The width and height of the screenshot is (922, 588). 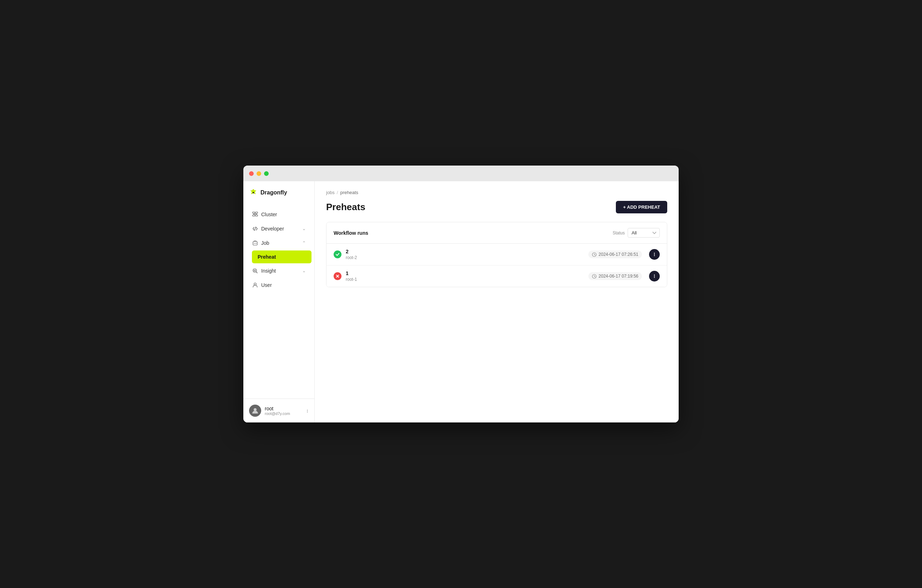 I want to click on status-success-icon, so click(x=338, y=254).